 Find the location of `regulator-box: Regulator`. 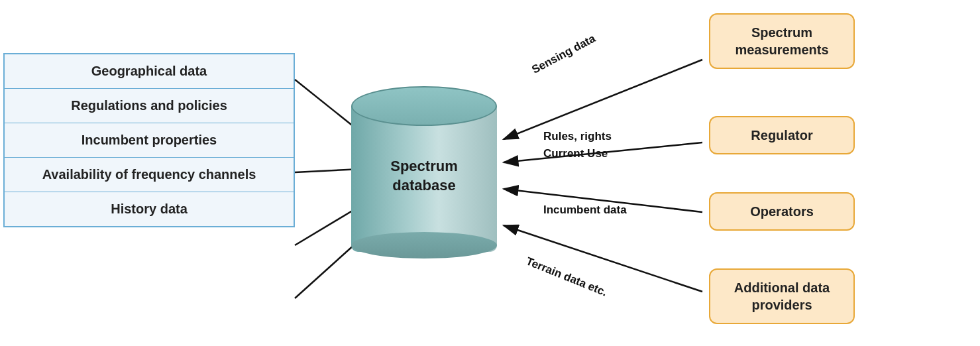

regulator-box: Regulator is located at coordinates (782, 135).